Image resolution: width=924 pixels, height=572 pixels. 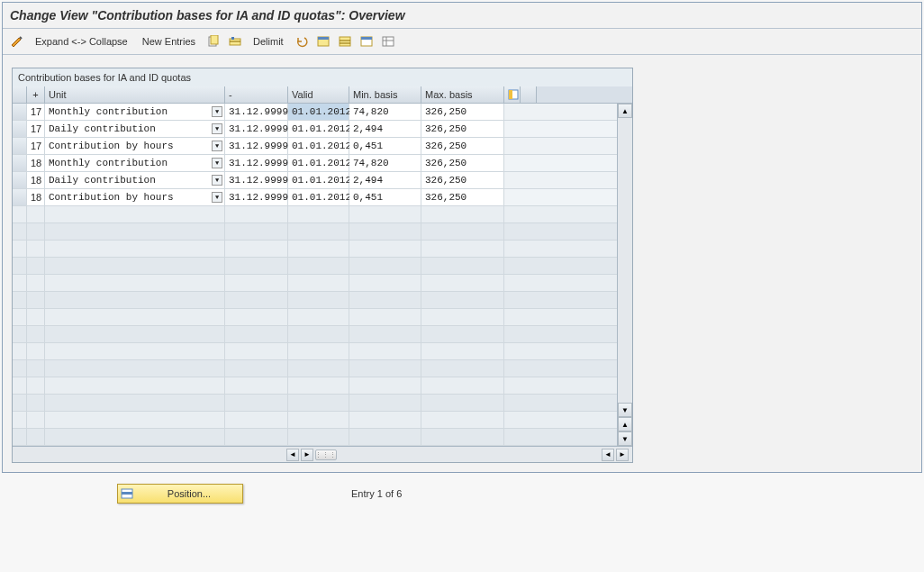 What do you see at coordinates (385, 197) in the screenshot?
I see `cell-minbasis: 0,451` at bounding box center [385, 197].